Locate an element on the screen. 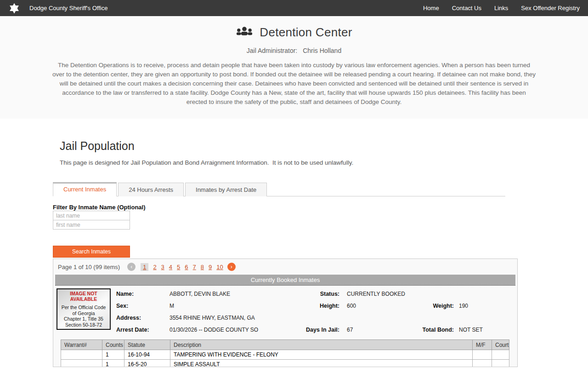 The width and height of the screenshot is (588, 368). photo-not-available-text: IMAGE NOT AVAILABLE is located at coordinates (84, 296).